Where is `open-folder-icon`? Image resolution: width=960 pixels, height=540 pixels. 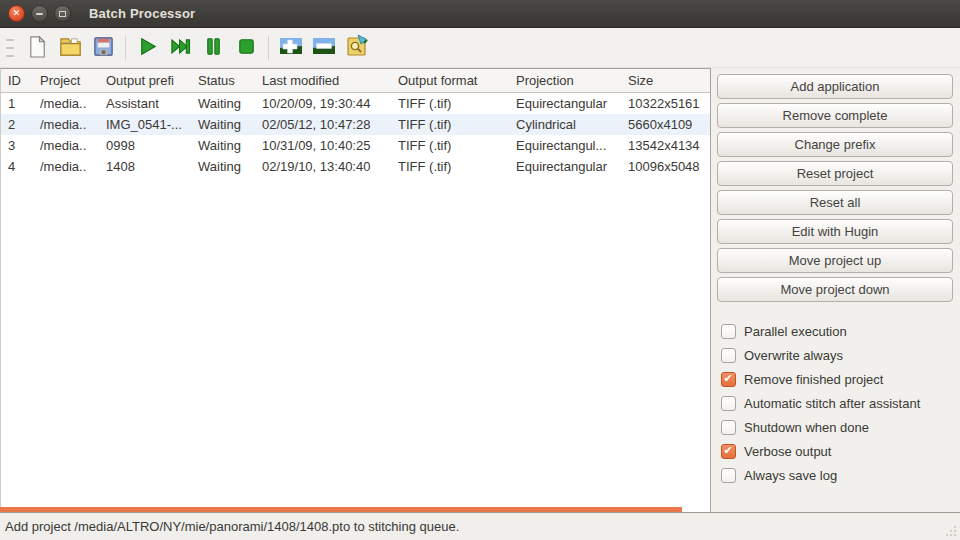
open-folder-icon is located at coordinates (70, 48).